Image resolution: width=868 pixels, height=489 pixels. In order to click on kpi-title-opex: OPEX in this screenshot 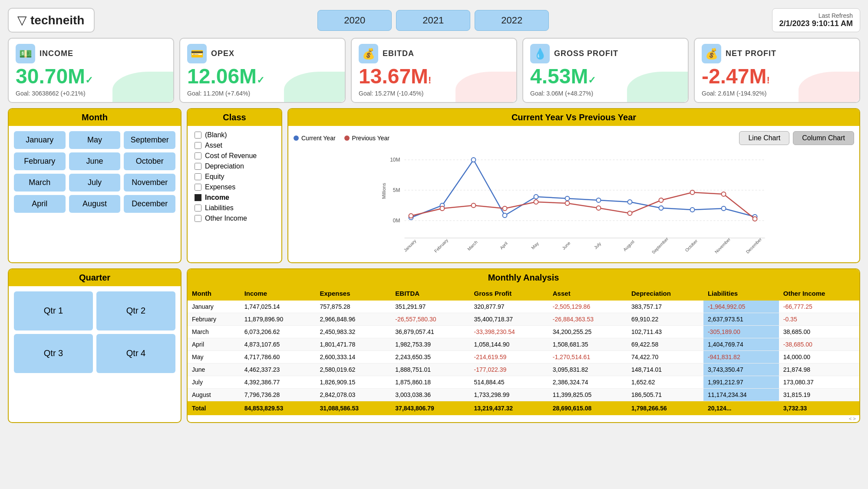, I will do `click(223, 54)`.